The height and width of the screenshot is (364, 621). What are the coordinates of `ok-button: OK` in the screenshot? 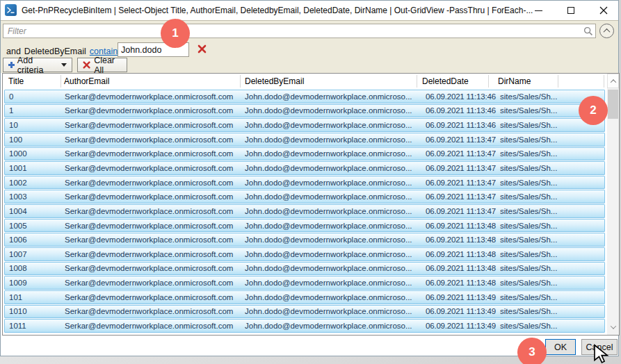 It's located at (560, 347).